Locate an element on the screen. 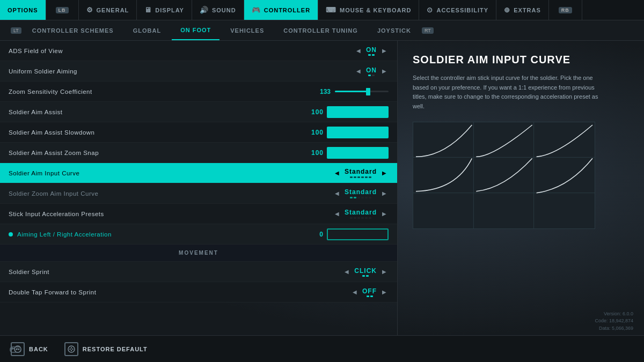 The image size is (644, 362). zoom-sensitivity-value: 133 is located at coordinates (323, 92).